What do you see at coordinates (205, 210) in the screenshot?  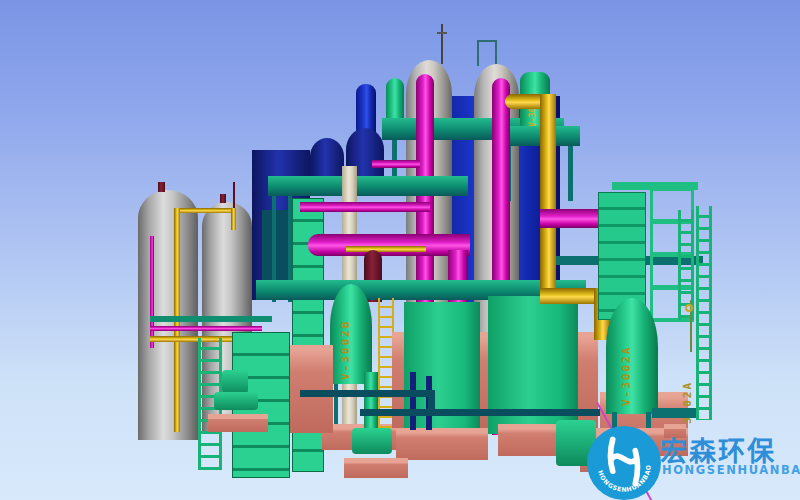 I see `yellow-overpipe` at bounding box center [205, 210].